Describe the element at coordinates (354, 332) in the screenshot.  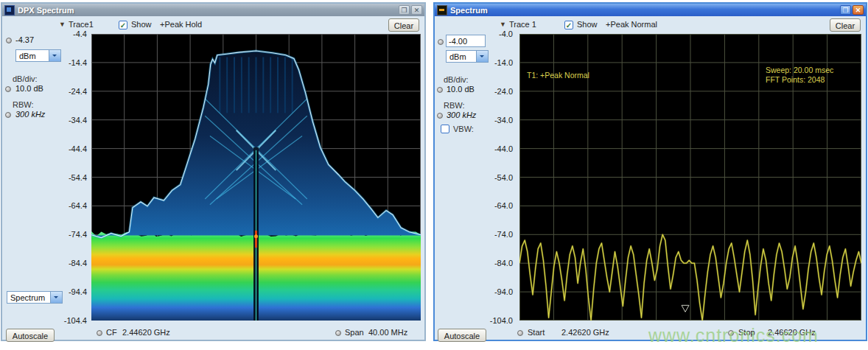
I see `span-label: Span` at that location.